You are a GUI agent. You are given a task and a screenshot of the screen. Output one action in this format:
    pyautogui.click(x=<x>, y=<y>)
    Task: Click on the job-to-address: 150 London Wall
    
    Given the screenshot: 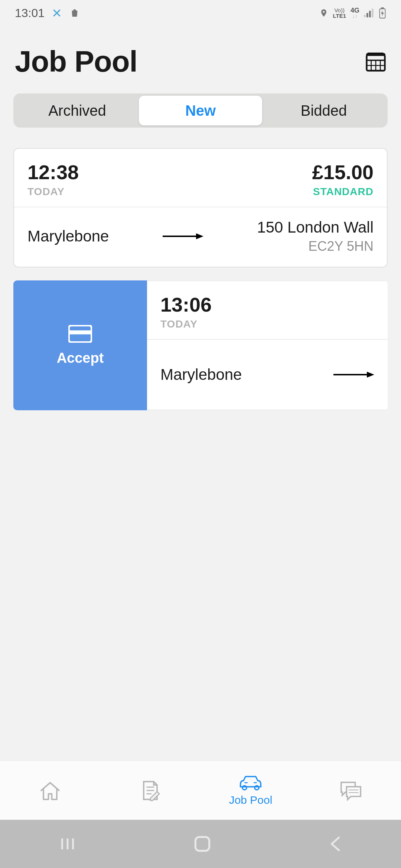 What is the action you would take?
    pyautogui.click(x=315, y=227)
    